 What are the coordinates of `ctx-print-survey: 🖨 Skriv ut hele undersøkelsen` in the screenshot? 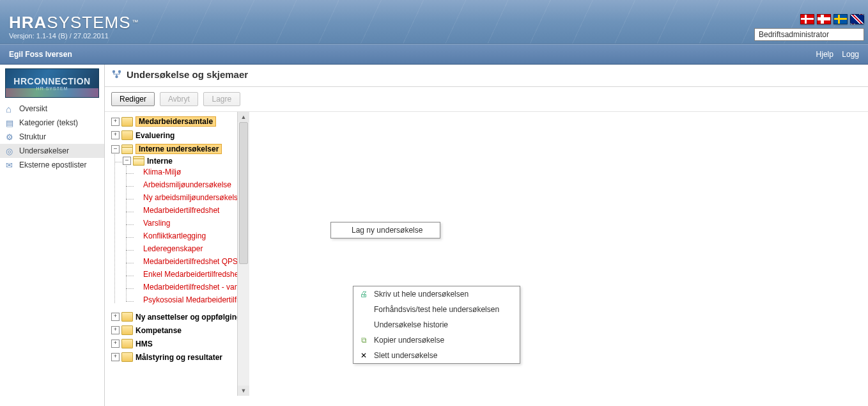 It's located at (437, 294).